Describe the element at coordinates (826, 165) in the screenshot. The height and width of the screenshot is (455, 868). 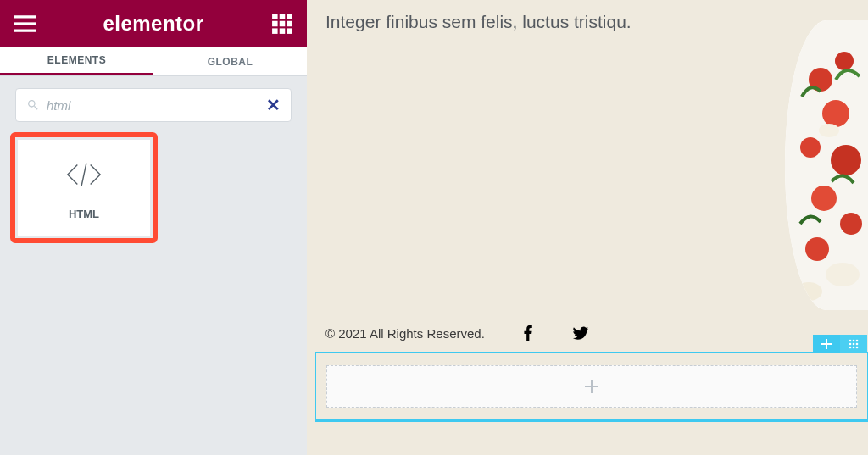
I see `hero-image` at that location.